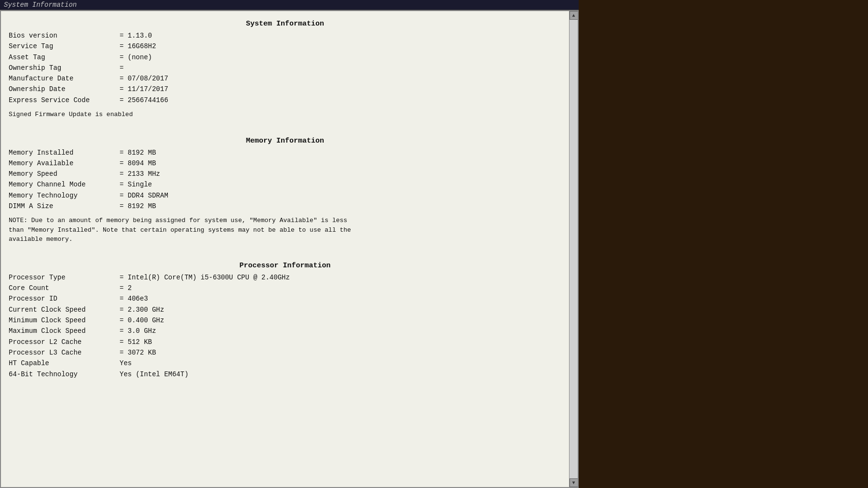 The height and width of the screenshot is (488, 868). Describe the element at coordinates (64, 68) in the screenshot. I see `field-label: Ownership Tag` at that location.